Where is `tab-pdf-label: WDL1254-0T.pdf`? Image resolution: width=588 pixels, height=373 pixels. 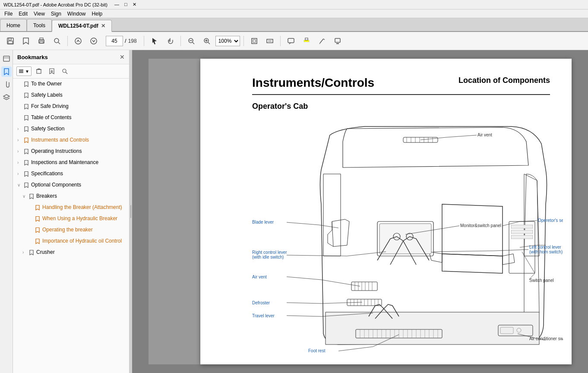
tab-pdf-label: WDL1254-0T.pdf is located at coordinates (79, 26).